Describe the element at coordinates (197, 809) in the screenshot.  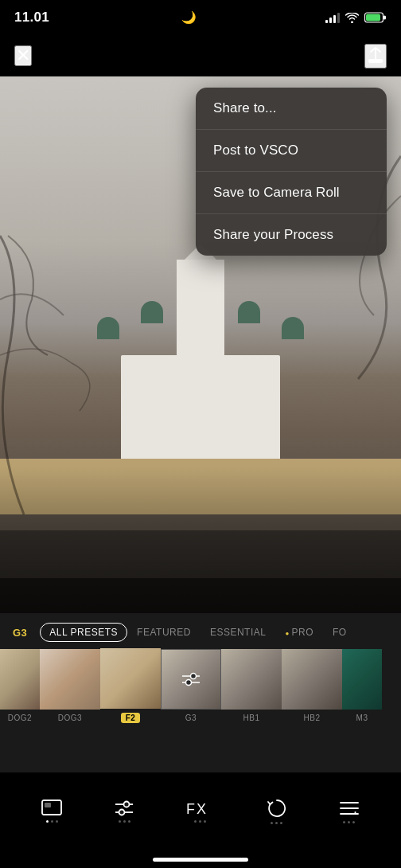
I see `svg-text: FX` at that location.